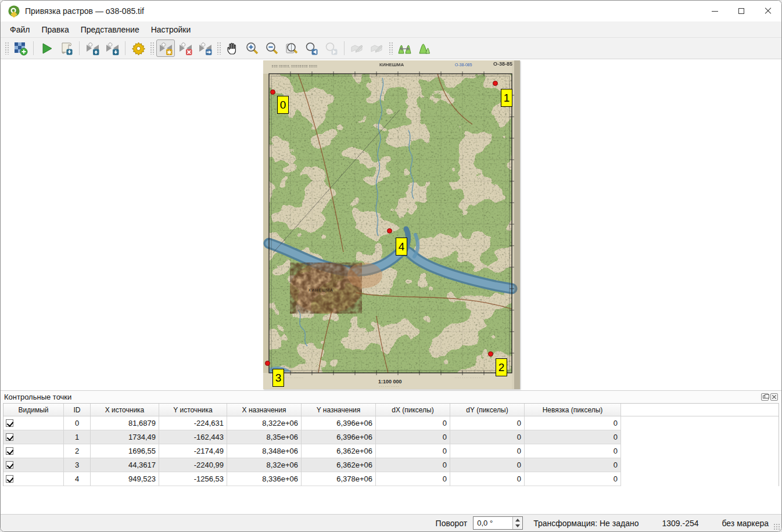  What do you see at coordinates (264, 479) in the screenshot?
I see `cell-x-dst: 8,336e+06` at bounding box center [264, 479].